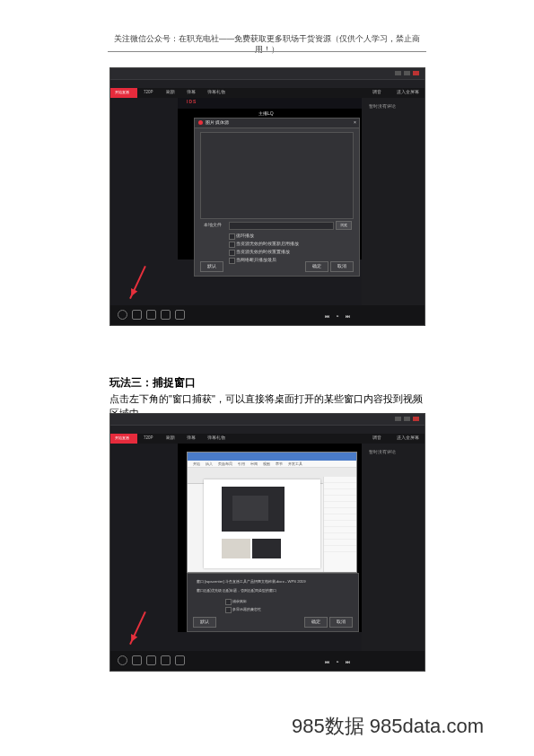 The image size is (534, 756). I want to click on chk-cursor-label: 捕获鼠标, so click(291, 602).